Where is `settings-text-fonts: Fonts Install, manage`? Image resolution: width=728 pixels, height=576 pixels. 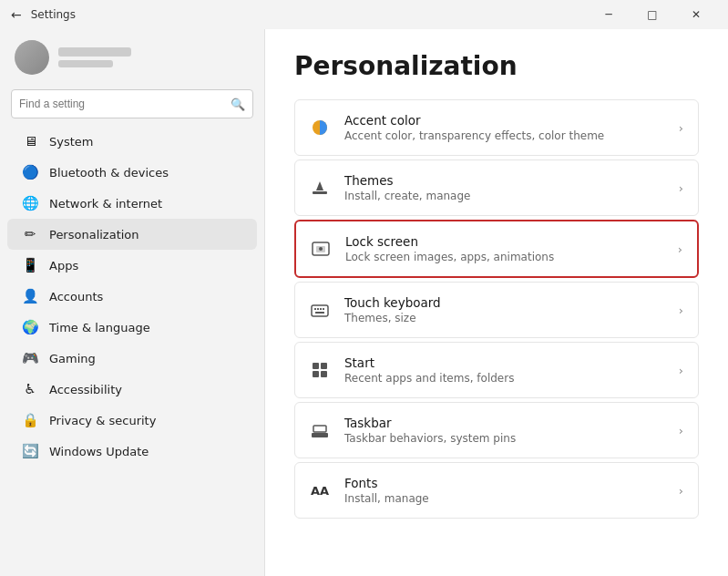 settings-text-fonts: Fonts Install, manage is located at coordinates (505, 490).